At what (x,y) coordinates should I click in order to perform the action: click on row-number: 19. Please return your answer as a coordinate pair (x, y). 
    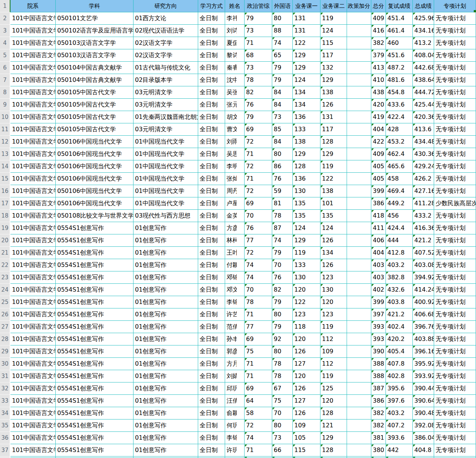
    Looking at the image, I should click on (5, 228).